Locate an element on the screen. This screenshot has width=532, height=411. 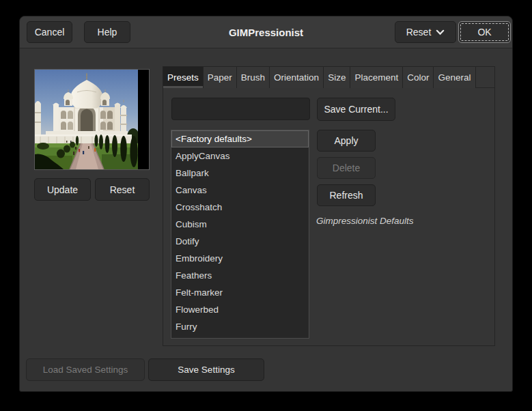
tab-general: General is located at coordinates (455, 78).